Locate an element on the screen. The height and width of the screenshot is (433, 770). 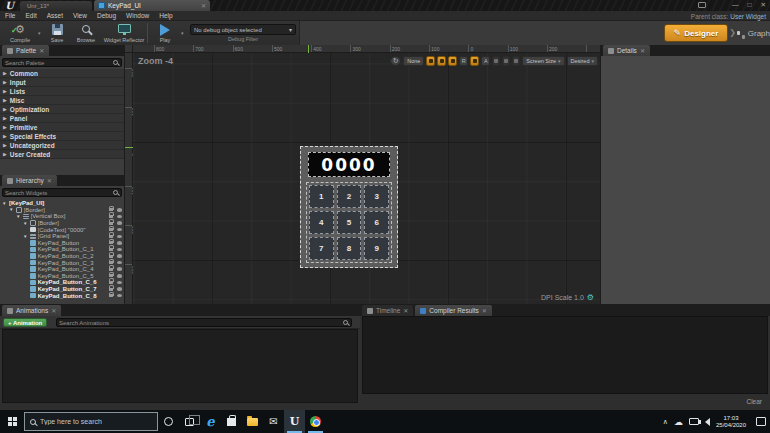
palette-category: ▶ Common is located at coordinates (62, 74).